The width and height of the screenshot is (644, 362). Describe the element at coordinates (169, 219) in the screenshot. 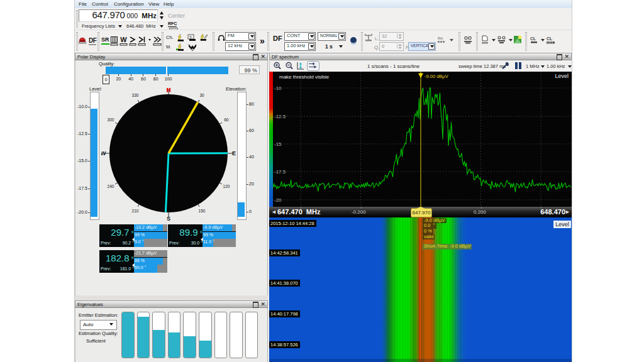

I see `svg-text: S` at that location.